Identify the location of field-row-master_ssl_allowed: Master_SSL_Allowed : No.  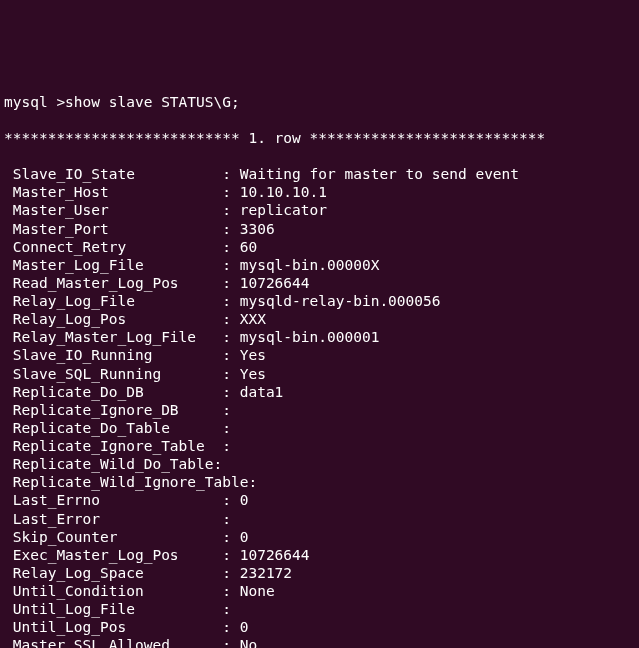
(320, 642).